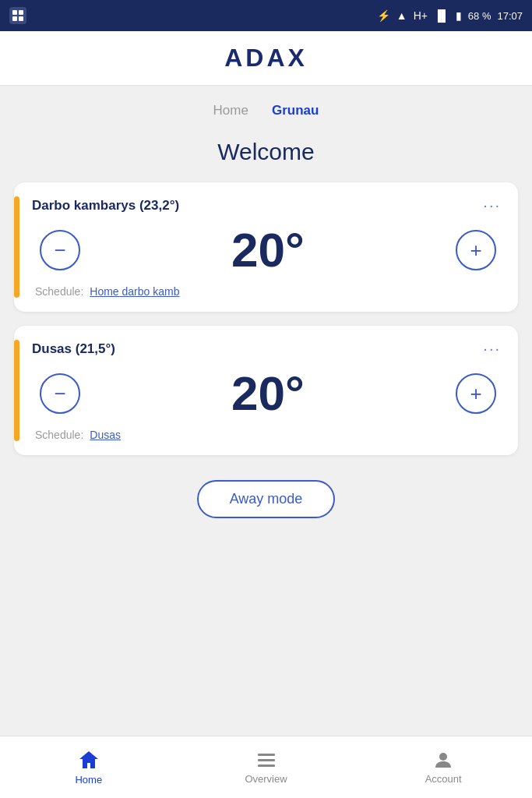  I want to click on nav-item-home: Home, so click(89, 767).